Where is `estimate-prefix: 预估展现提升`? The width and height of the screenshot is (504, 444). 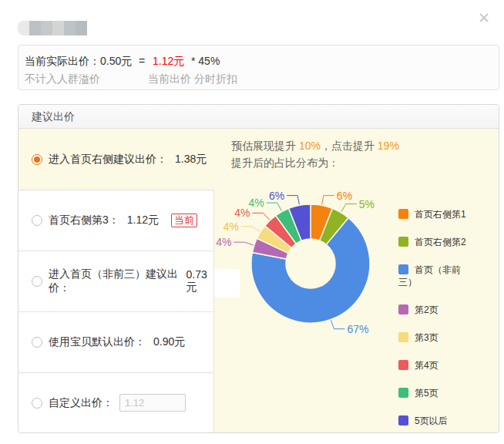 estimate-prefix: 预估展现提升 is located at coordinates (265, 146).